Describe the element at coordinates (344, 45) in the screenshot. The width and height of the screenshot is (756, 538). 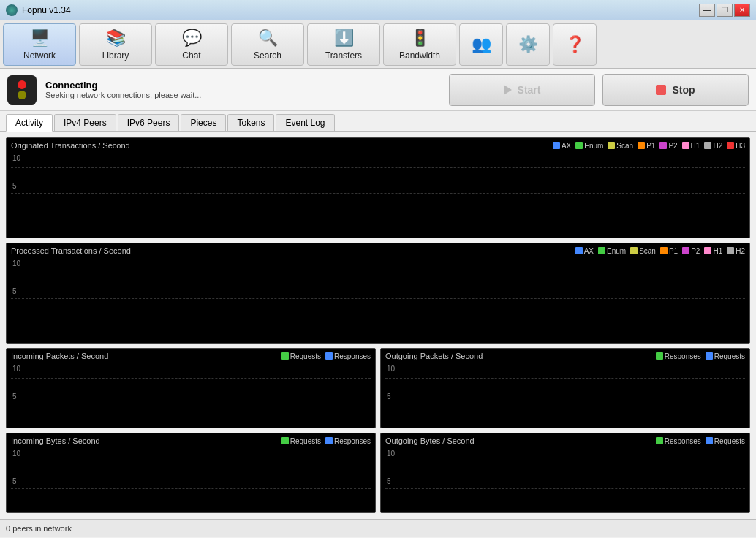
I see `nav-transfers: ⬇️ Transfers` at that location.